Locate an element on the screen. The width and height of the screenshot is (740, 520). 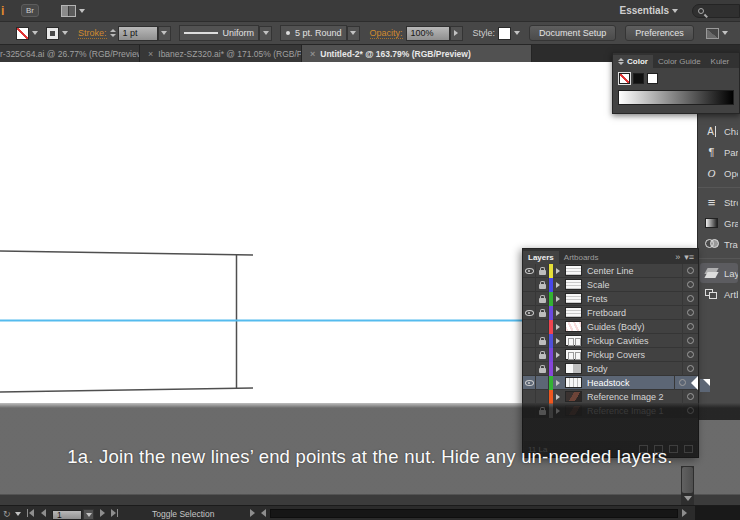
layer-name: Reference Image 2 is located at coordinates (634, 397).